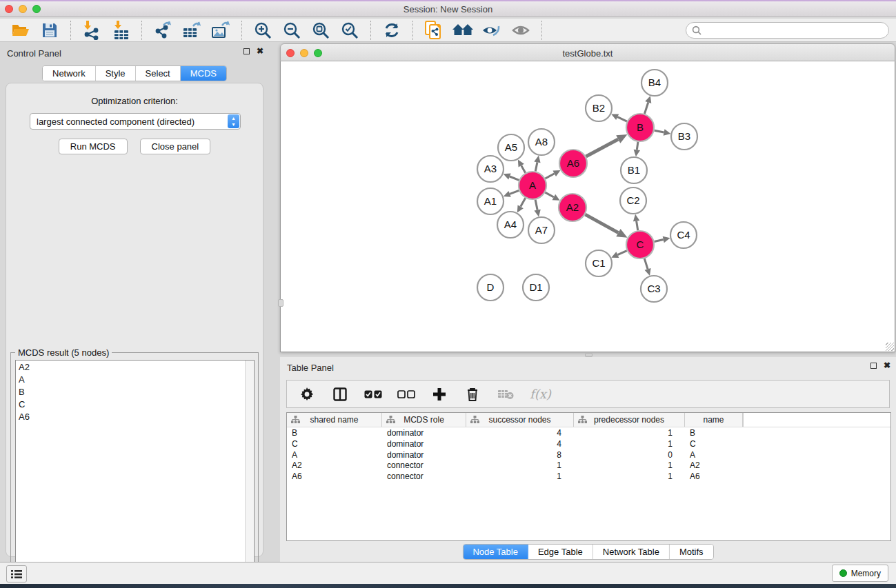  Describe the element at coordinates (135, 121) in the screenshot. I see `optimization-criterion-select: largest connected component (directed) ▲…` at that location.